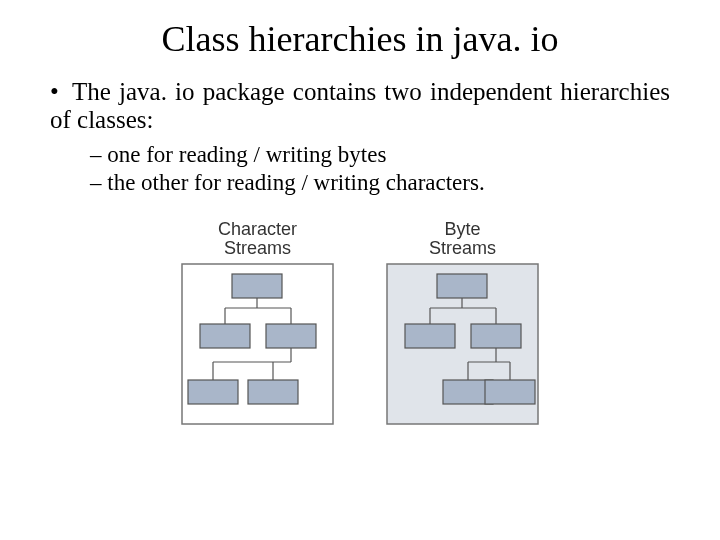  Describe the element at coordinates (380, 169) in the screenshot. I see `sub-bullet-list: – one for reading / writing bytes – the …` at that location.